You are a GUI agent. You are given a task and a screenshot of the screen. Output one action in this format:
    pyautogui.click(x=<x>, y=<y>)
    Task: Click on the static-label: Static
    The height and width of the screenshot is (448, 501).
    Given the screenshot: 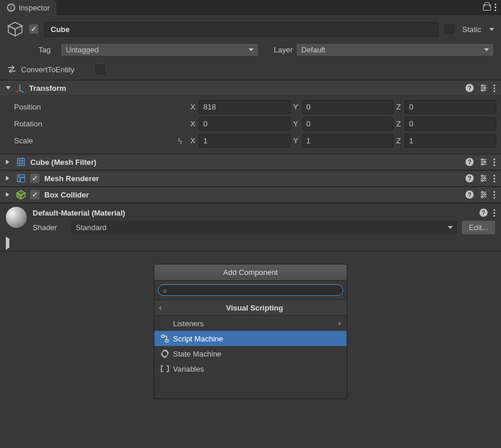 What is the action you would take?
    pyautogui.click(x=472, y=29)
    